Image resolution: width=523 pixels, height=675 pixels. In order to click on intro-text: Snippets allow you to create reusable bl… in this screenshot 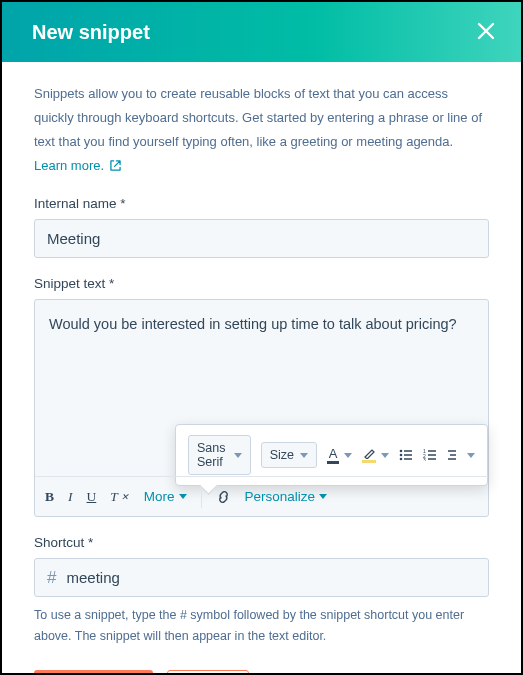, I will do `click(262, 130)`.